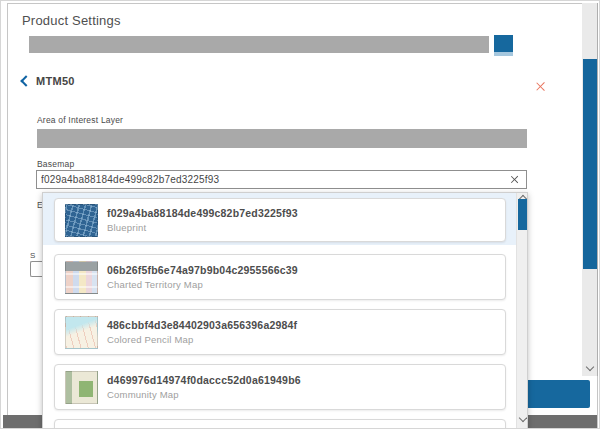  What do you see at coordinates (202, 228) in the screenshot?
I see `basemap-option-title: Blueprint` at bounding box center [202, 228].